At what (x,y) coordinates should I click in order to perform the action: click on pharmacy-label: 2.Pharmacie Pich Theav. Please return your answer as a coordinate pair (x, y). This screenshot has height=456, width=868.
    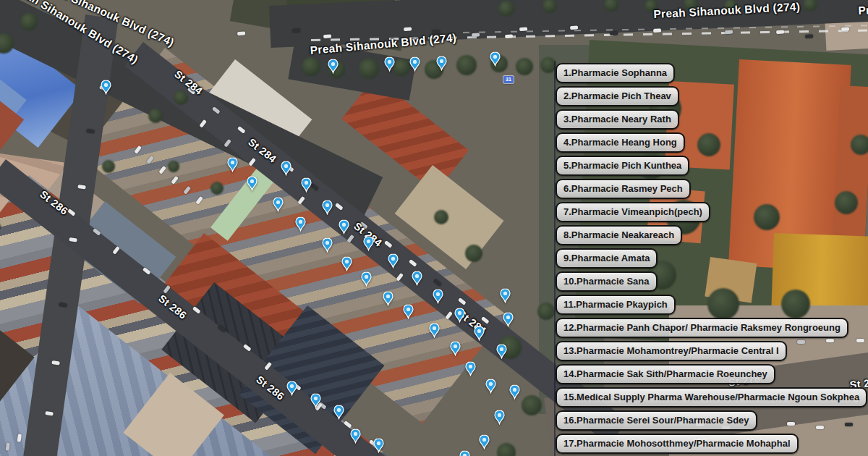
    Looking at the image, I should click on (618, 96).